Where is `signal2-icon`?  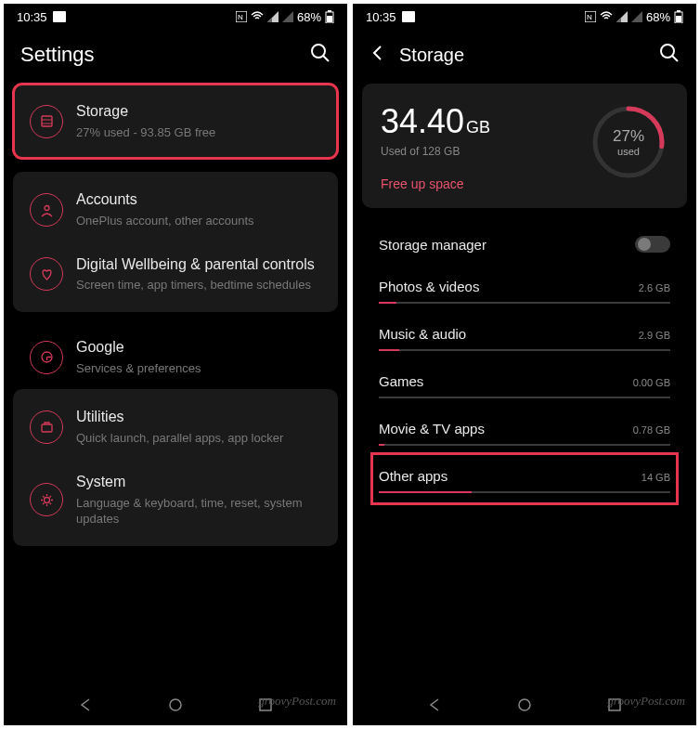 signal2-icon is located at coordinates (288, 17).